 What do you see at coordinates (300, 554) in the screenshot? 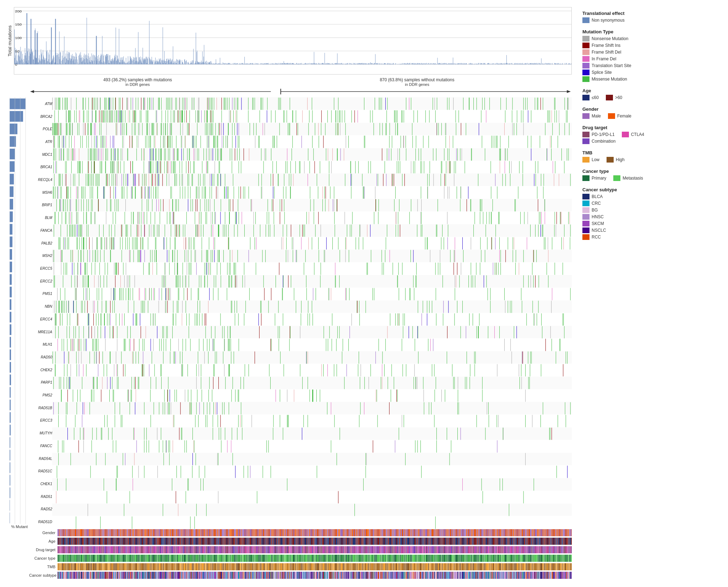
I see `bottom-tracks: Gender Age Drug target Cancer type` at bounding box center [300, 554].